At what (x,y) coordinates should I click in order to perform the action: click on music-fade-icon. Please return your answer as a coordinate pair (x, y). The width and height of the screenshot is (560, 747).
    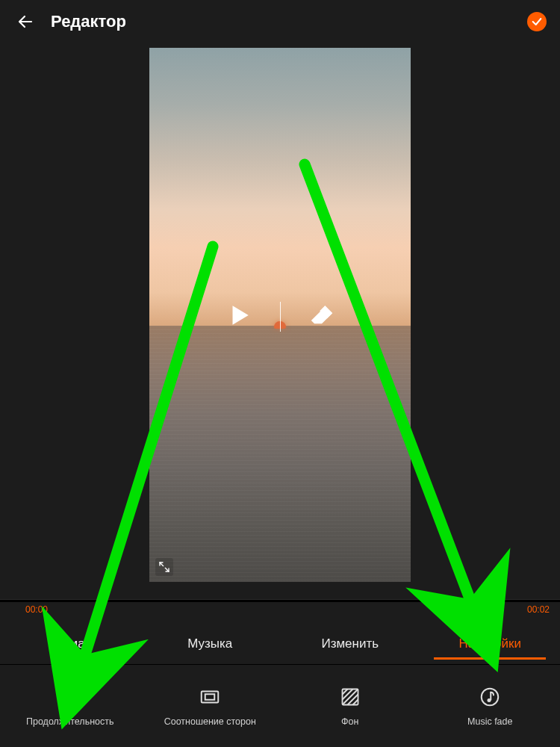
    Looking at the image, I should click on (490, 697).